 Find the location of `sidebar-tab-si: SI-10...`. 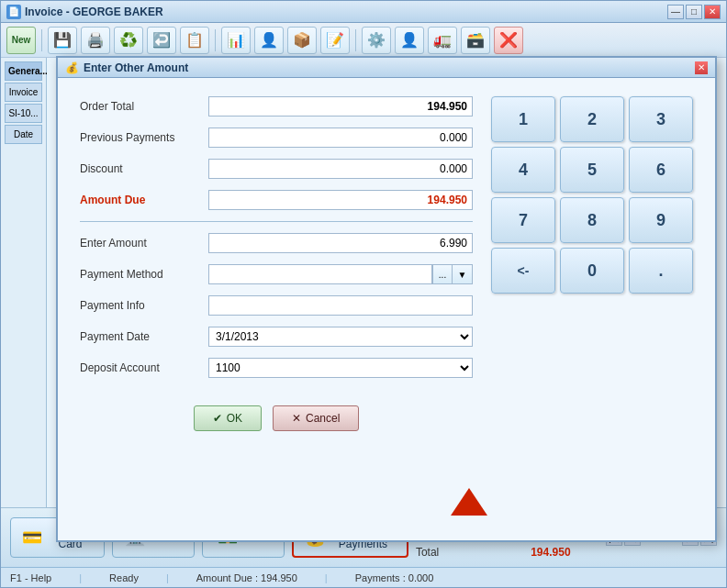

sidebar-tab-si: SI-10... is located at coordinates (24, 114).